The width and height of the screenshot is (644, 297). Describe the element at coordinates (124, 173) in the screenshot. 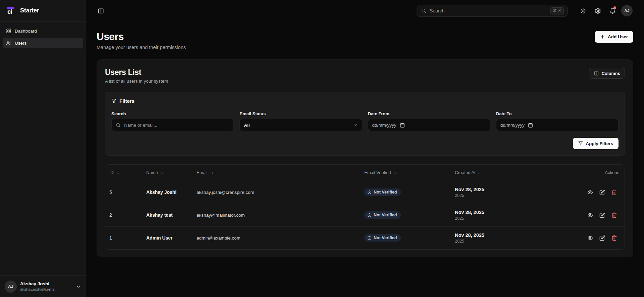

I see `column-header-id: ID↑↓` at that location.